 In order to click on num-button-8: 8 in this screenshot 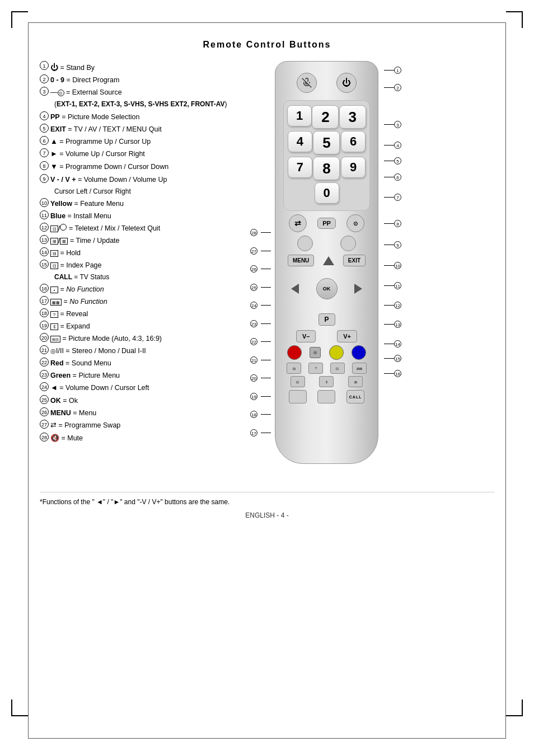, I will do `click(326, 168)`.